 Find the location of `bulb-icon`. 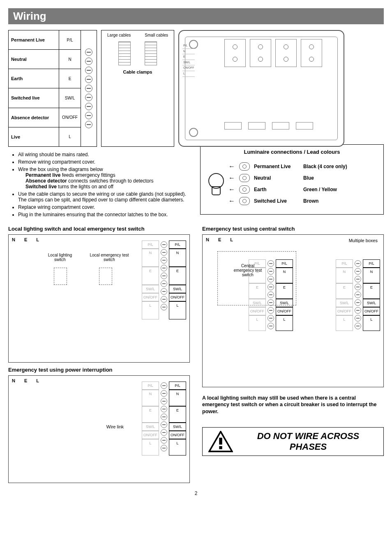

bulb-icon is located at coordinates (215, 184).